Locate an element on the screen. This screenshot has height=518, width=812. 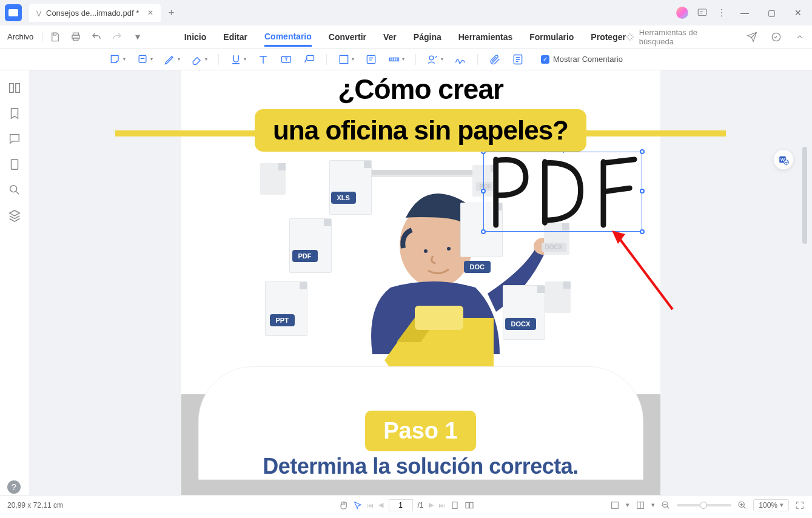
tab-comentario: Comentario is located at coordinates (288, 39).